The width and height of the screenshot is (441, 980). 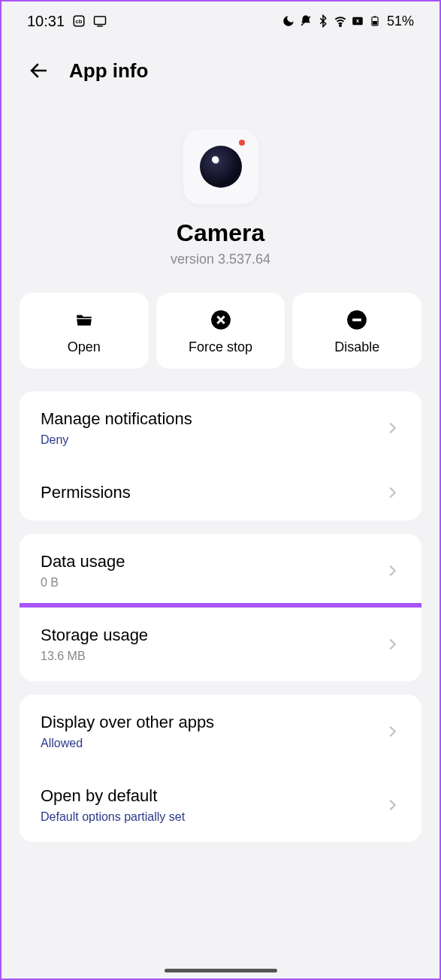 I want to click on close-circle-icon, so click(x=221, y=320).